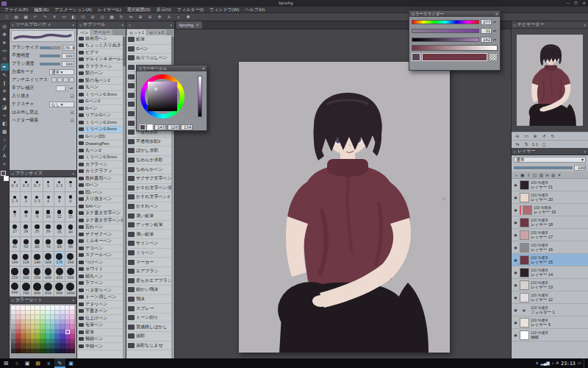 The image size is (588, 368). What do you see at coordinates (200, 96) in the screenshot?
I see `value-bar` at bounding box center [200, 96].